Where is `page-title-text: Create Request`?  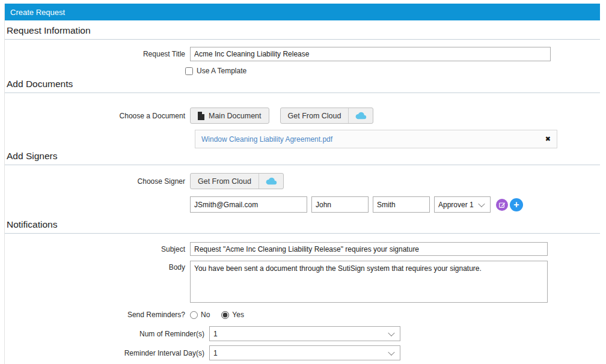
page-title-text: Create Request is located at coordinates (37, 12).